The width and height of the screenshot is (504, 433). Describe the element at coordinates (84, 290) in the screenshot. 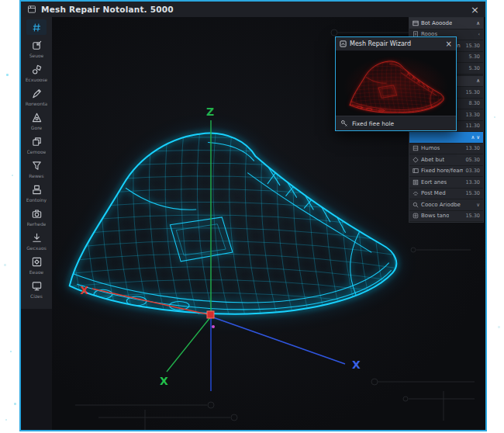

I see `axis-label-x-red: X` at that location.